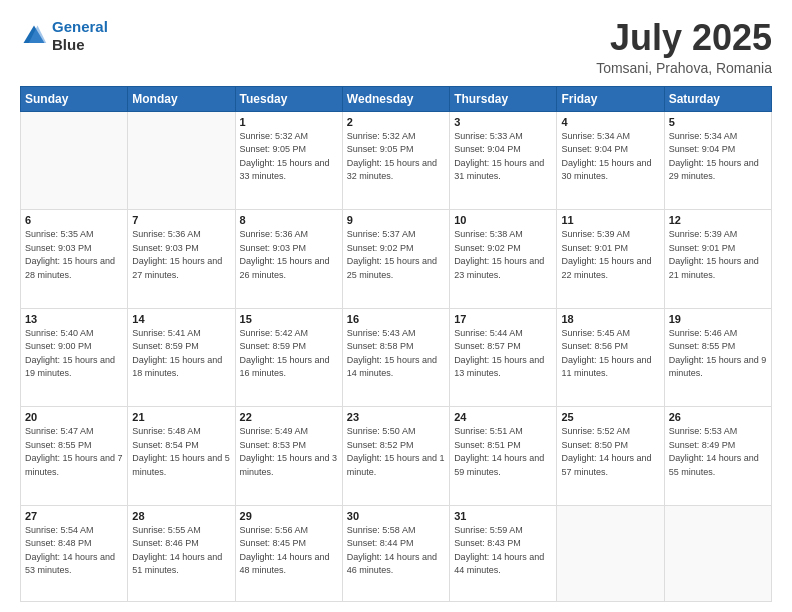 The width and height of the screenshot is (792, 612). Describe the element at coordinates (504, 260) in the screenshot. I see `table-row: 10 Sunrise: 5:38 AMSunset: 9:02 PMDaylig…` at that location.